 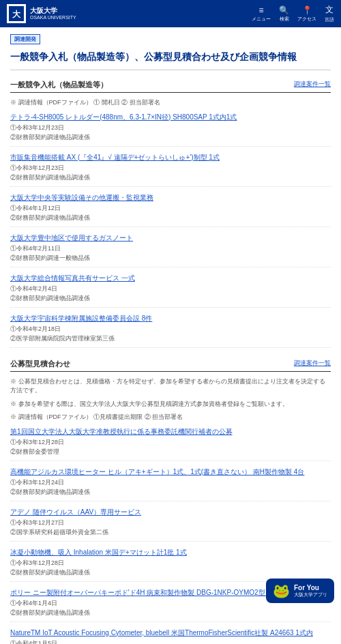 What do you see at coordinates (170, 483) in the screenshot?
I see `entry-meta: ①令和3年12月24日` at bounding box center [170, 483].